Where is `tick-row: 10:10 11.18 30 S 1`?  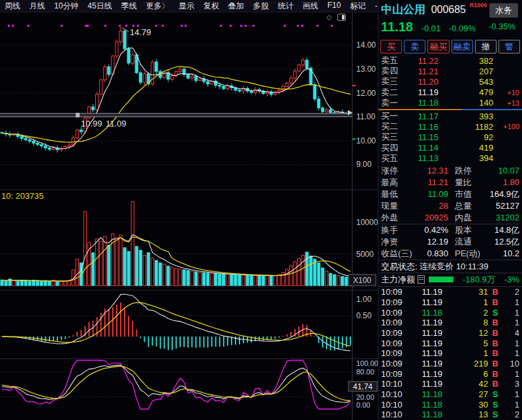
tick-row: 10:10 11.18 30 S 1 is located at coordinates (450, 404).